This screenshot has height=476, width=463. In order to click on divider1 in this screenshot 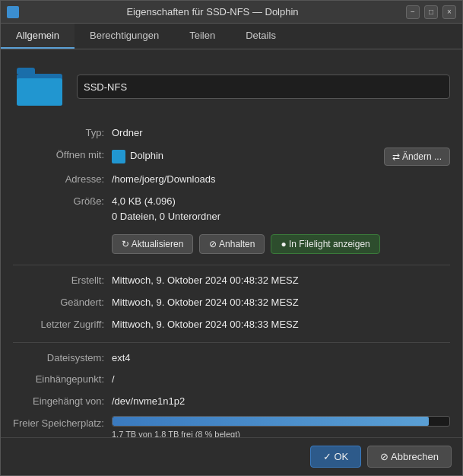, I will do `click(231, 265)`.